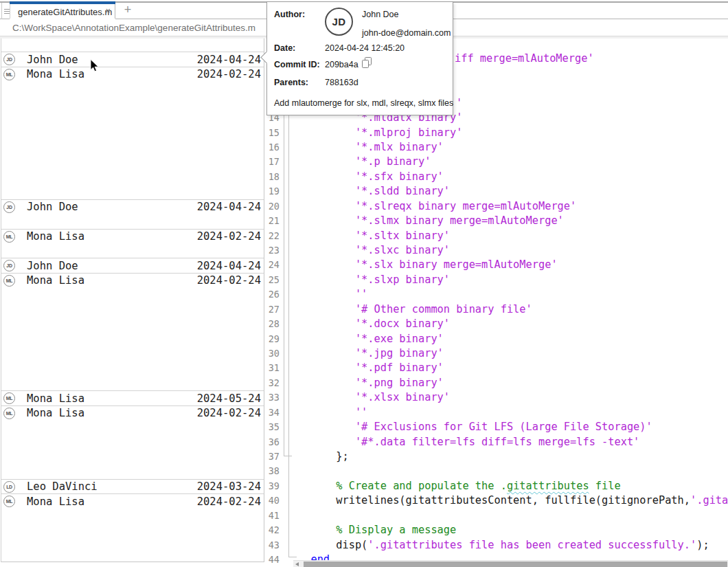  I want to click on line-number: 21, so click(272, 221).